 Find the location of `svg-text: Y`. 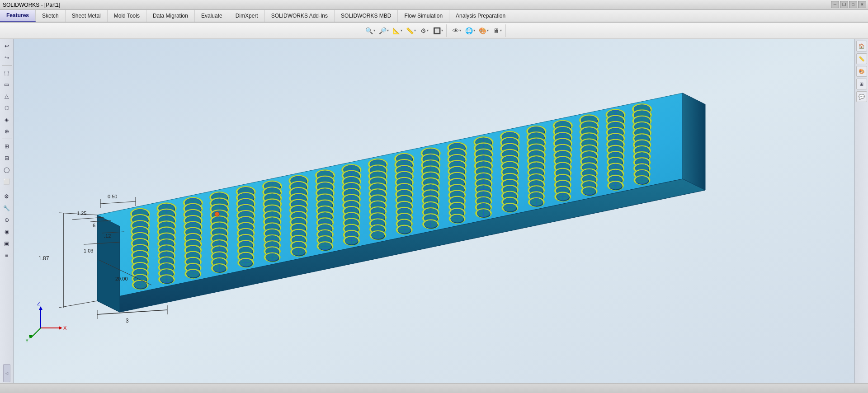

svg-text: Y is located at coordinates (27, 341).